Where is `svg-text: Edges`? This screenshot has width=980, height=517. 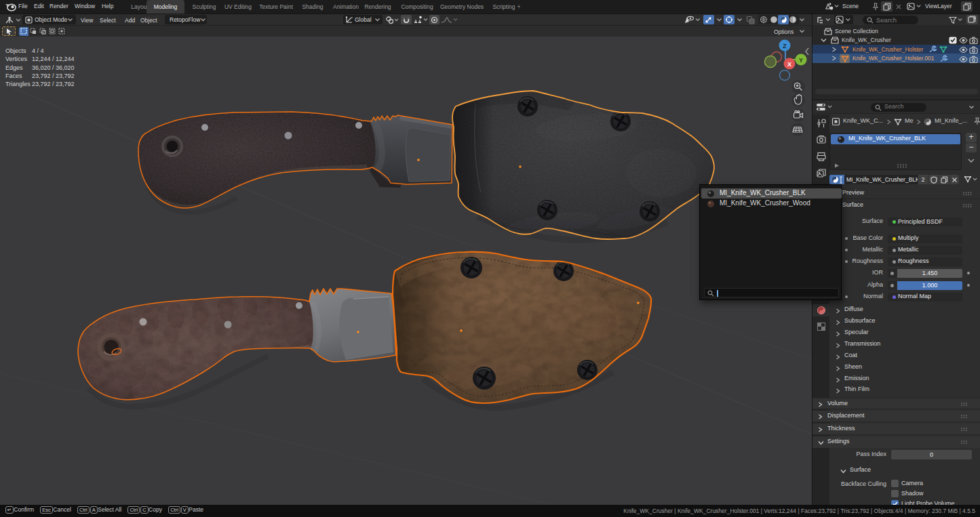
svg-text: Edges is located at coordinates (14, 68).